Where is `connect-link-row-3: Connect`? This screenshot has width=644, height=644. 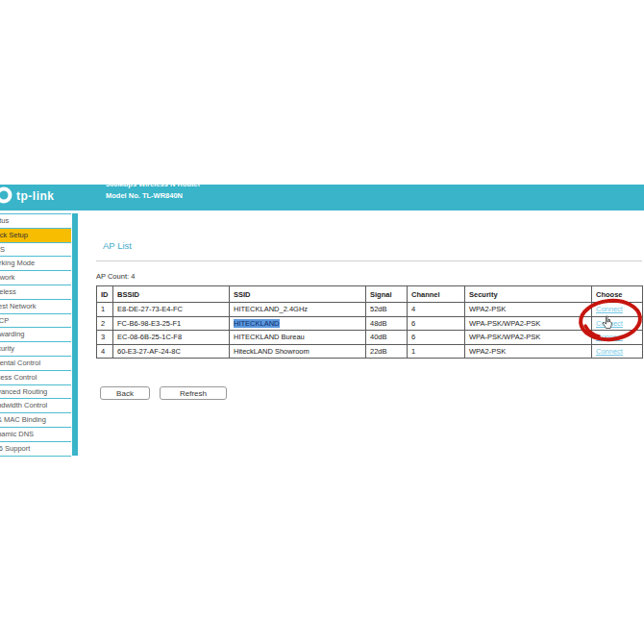 connect-link-row-3: Connect is located at coordinates (609, 336).